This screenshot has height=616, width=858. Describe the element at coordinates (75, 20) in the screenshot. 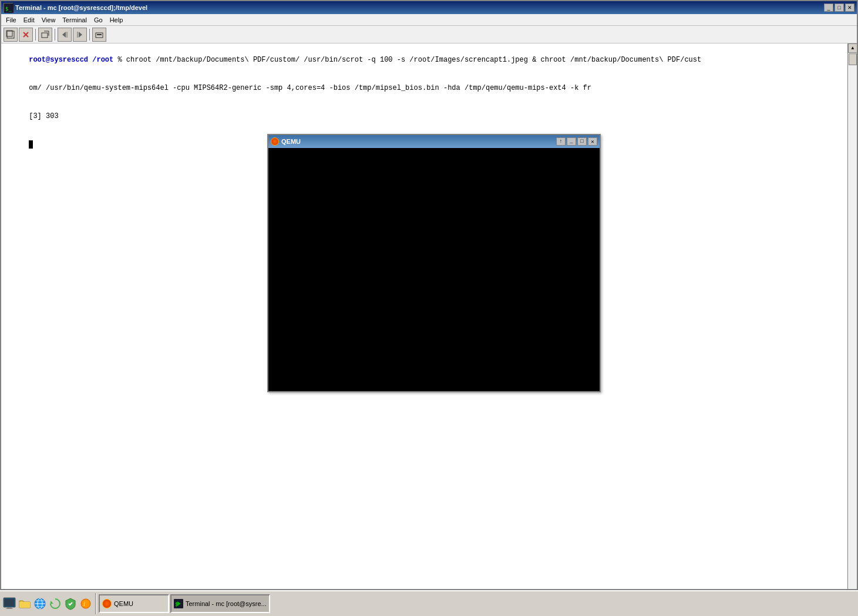

I see `menu-terminal: Terminal` at that location.